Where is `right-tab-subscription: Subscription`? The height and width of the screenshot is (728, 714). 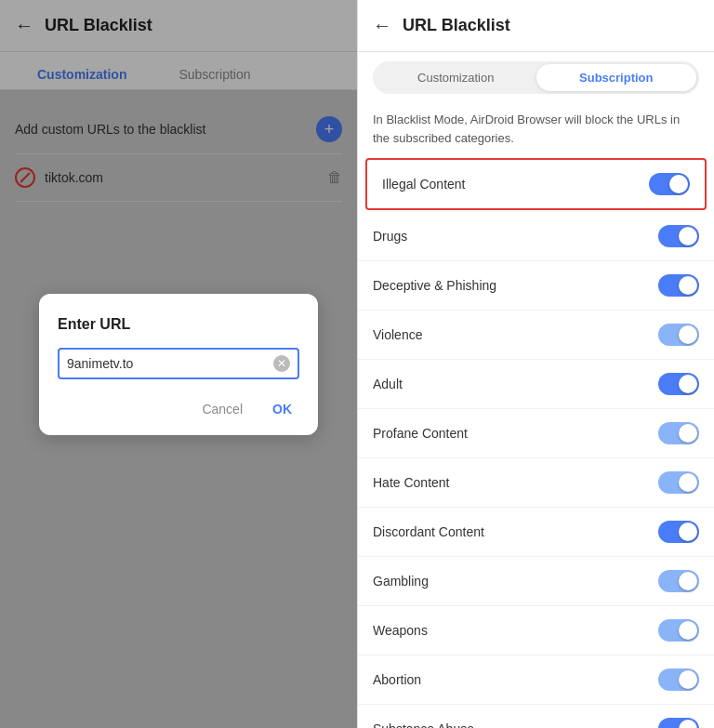 right-tab-subscription: Subscription is located at coordinates (617, 78).